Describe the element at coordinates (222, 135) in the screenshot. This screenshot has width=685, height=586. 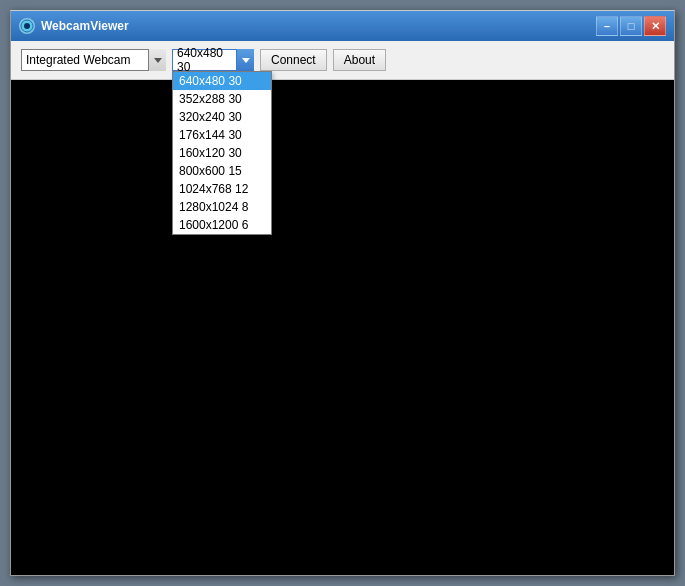
I see `dropdown-item: 176x144 30` at that location.